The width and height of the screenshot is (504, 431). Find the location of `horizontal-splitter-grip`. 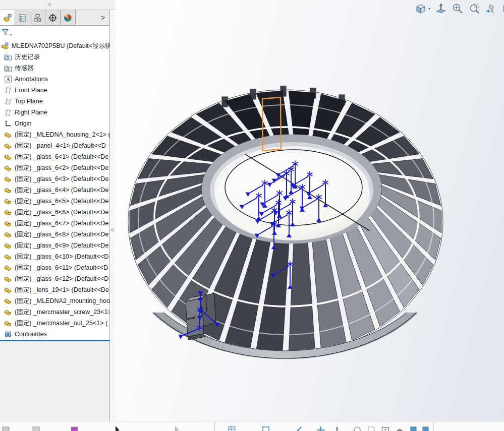

horizontal-splitter-grip is located at coordinates (49, 5).